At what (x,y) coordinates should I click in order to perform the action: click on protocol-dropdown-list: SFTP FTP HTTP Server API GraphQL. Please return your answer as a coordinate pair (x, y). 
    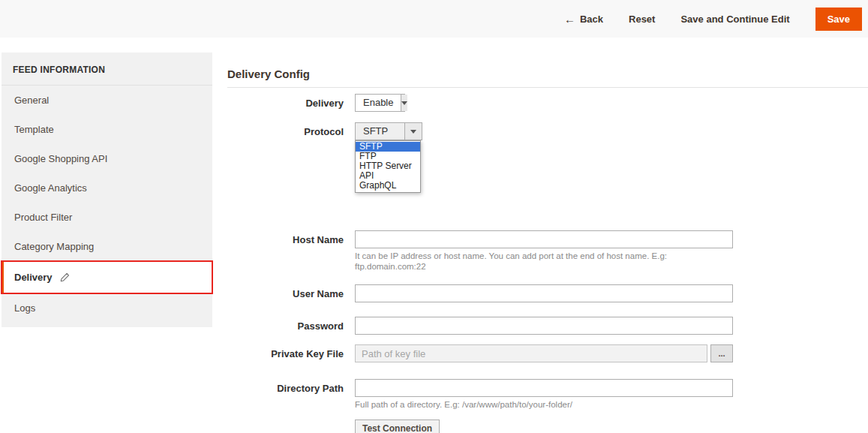
    Looking at the image, I should click on (388, 167).